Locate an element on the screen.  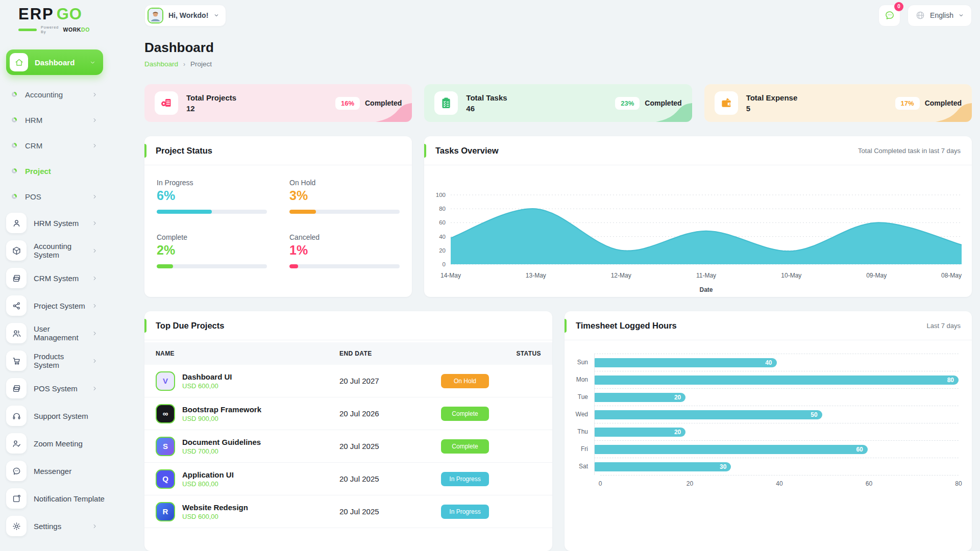
bar-category-label: Wed is located at coordinates (583, 414).